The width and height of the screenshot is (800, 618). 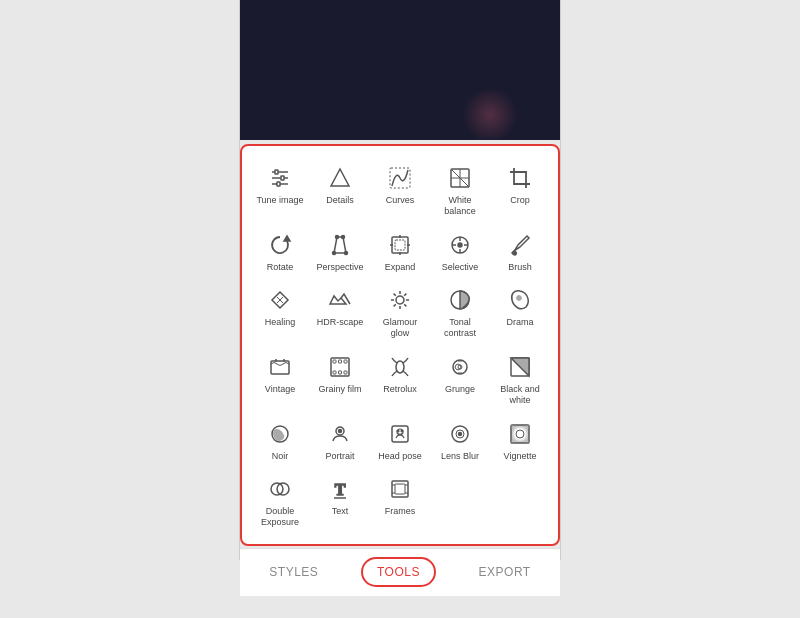 I want to click on vintage-label: Vintage, so click(x=280, y=390).